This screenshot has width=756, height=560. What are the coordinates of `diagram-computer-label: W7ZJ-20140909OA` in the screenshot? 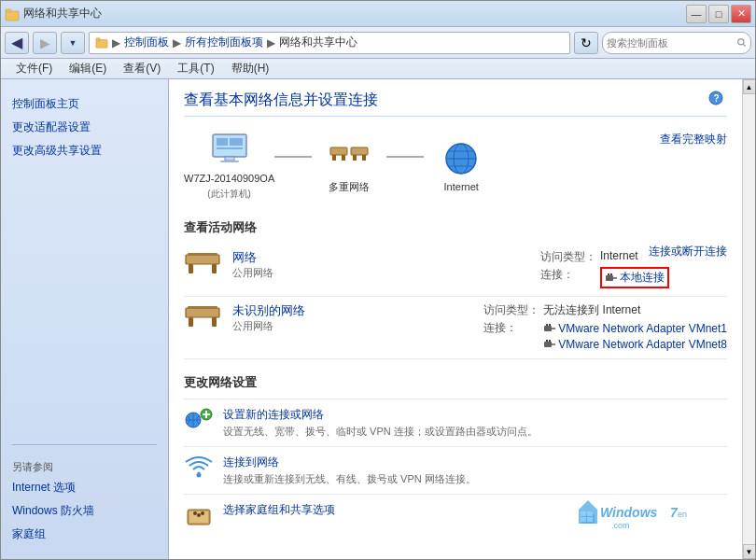 It's located at (230, 178).